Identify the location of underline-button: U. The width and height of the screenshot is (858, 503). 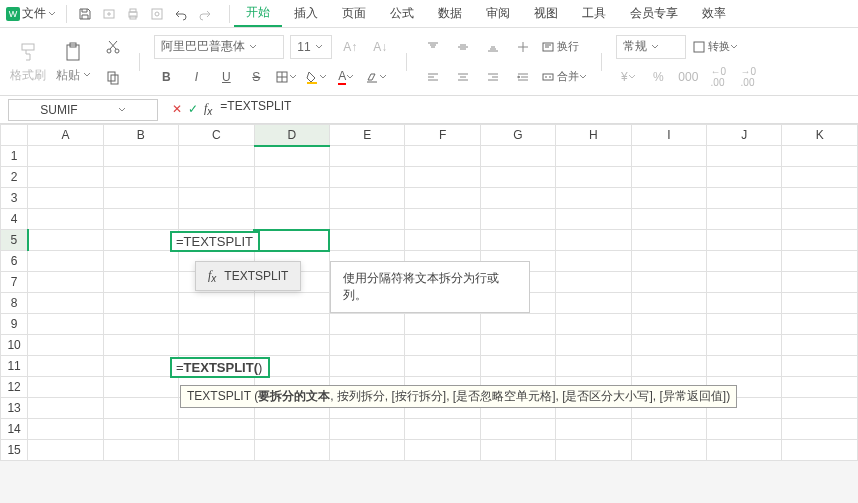
(226, 77).